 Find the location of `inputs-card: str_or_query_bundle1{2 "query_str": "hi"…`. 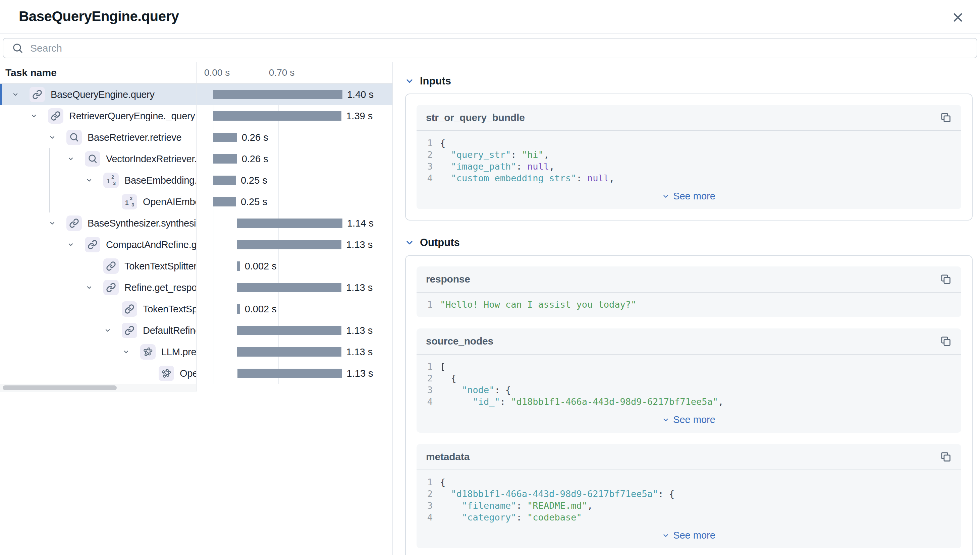

inputs-card: str_or_query_bundle1{2 "query_str": "hi"… is located at coordinates (689, 157).